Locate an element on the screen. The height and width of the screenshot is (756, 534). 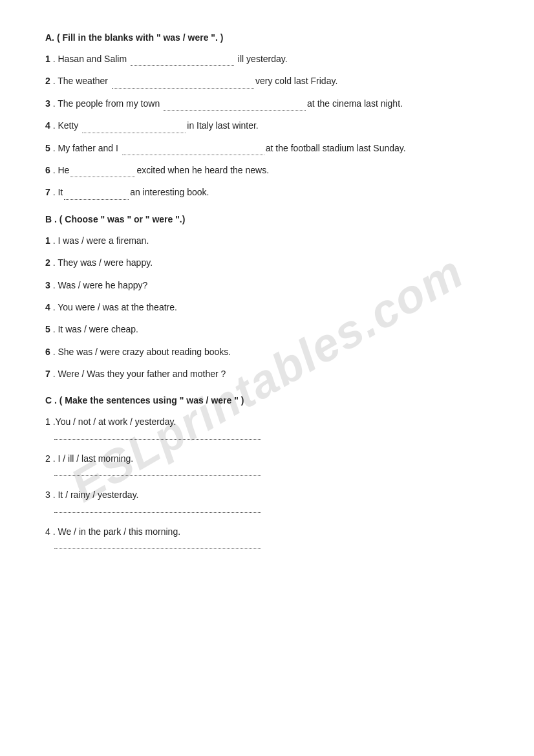
list-item: 1 . I was / were a fireman. is located at coordinates (270, 241).